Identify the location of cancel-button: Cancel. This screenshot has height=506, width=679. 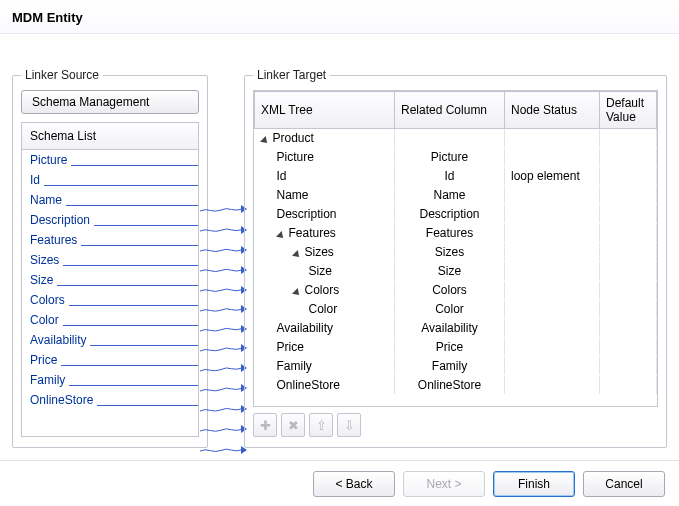
(624, 484).